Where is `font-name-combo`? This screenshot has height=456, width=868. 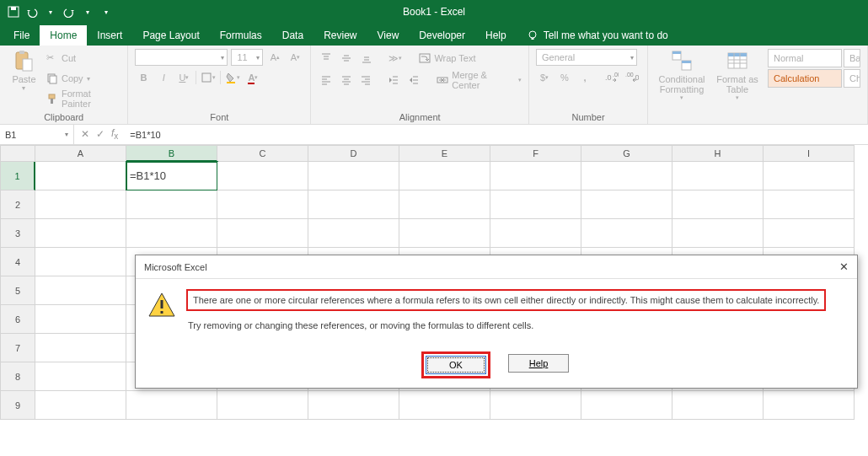 font-name-combo is located at coordinates (181, 57).